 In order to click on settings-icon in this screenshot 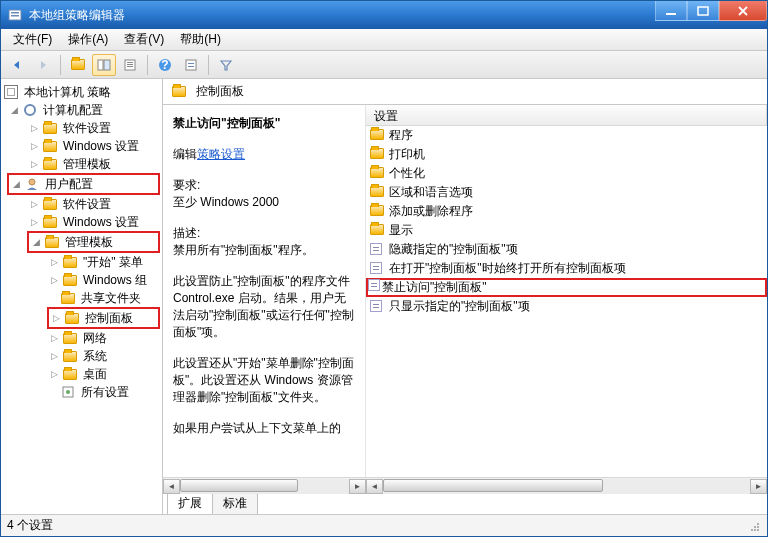, I will do `click(68, 392)`.